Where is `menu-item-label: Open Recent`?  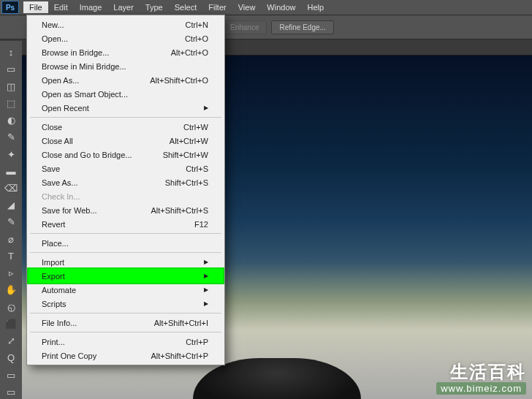 menu-item-label: Open Recent is located at coordinates (66, 108).